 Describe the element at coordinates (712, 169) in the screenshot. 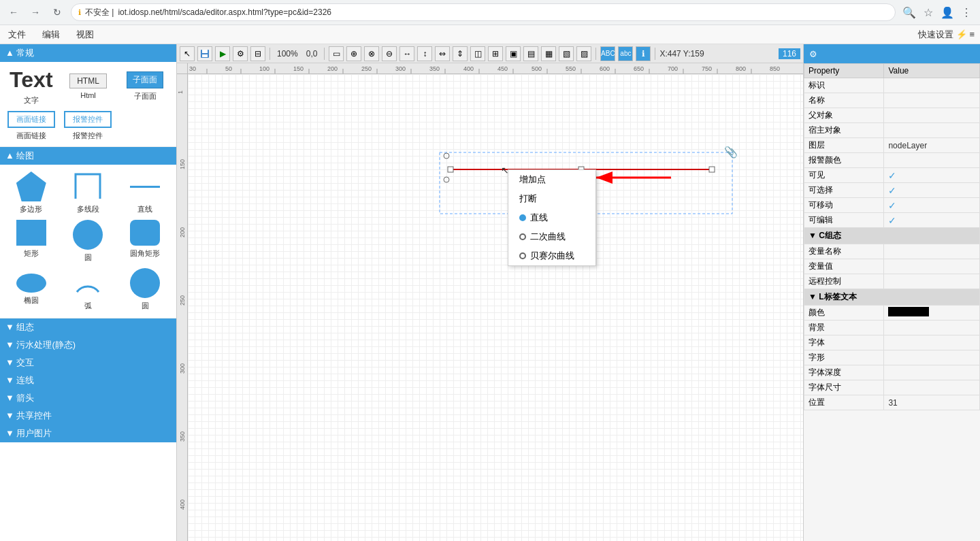

I see `handle-end` at that location.